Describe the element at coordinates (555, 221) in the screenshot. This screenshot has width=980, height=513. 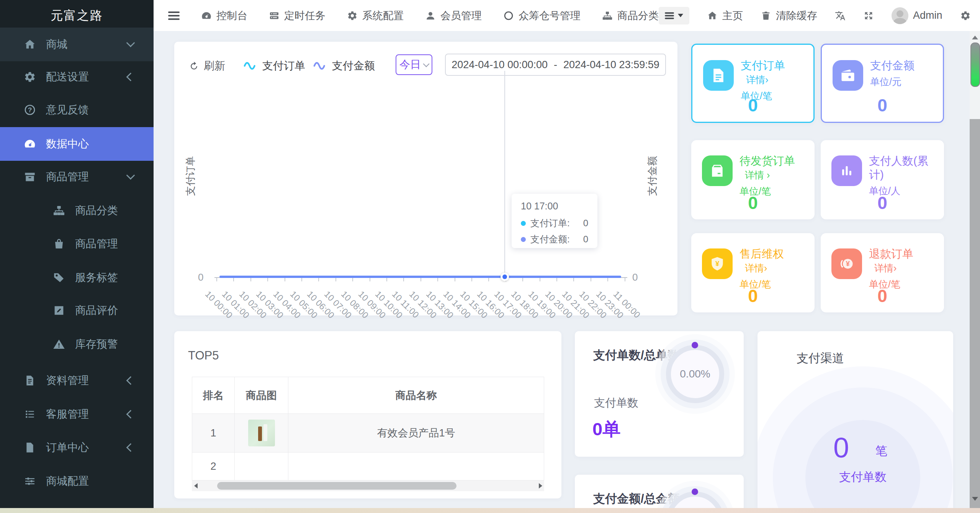
I see `chart-tooltip: 10 17:00 支付订单: 0 支付金额: 0` at that location.